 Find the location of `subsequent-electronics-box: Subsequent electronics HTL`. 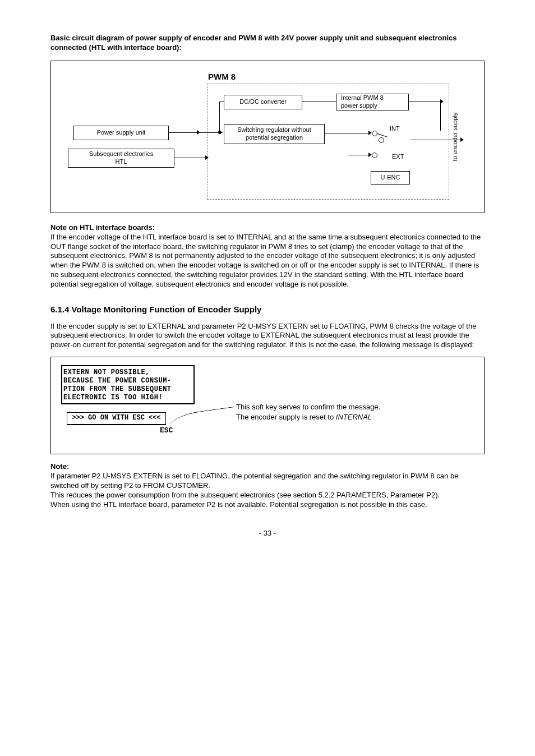

subsequent-electronics-box: Subsequent electronics HTL is located at coordinates (121, 158).